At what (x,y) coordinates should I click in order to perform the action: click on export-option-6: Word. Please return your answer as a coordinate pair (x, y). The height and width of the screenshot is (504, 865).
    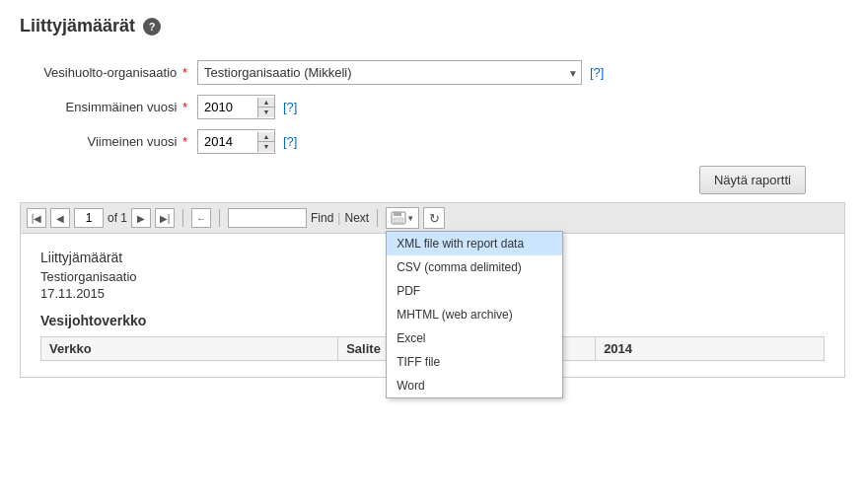
    Looking at the image, I should click on (474, 386).